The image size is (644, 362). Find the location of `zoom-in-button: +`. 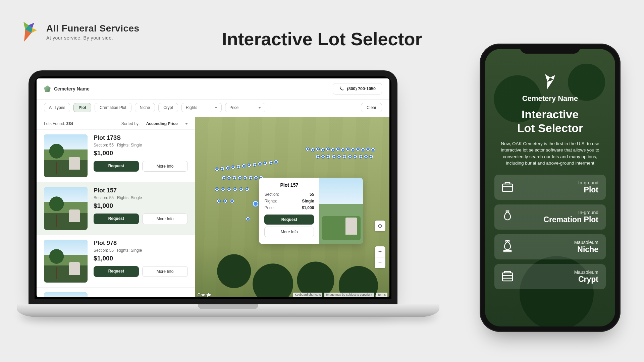

zoom-in-button: + is located at coordinates (380, 252).